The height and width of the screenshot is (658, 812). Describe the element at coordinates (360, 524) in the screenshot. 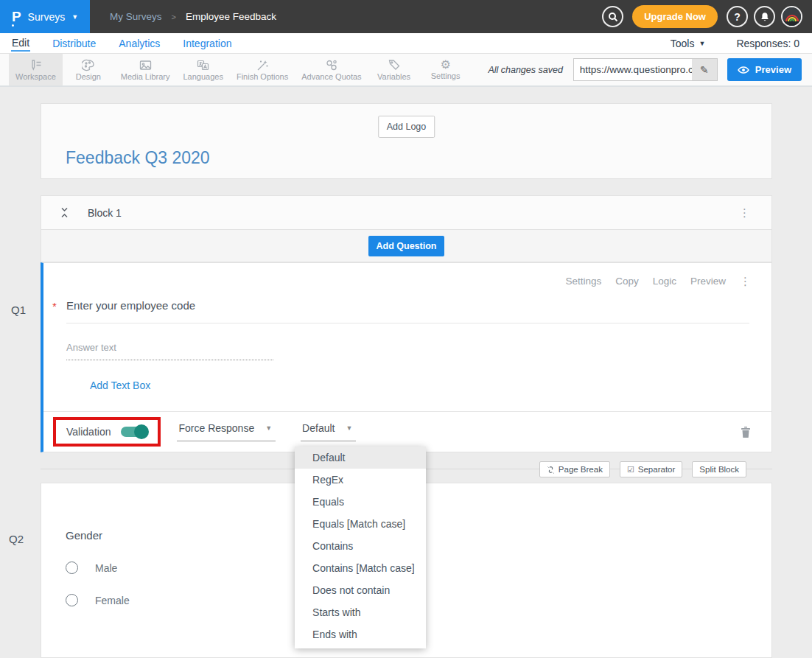

I see `validation-option-equals-match-case: Equals [Match case]` at that location.